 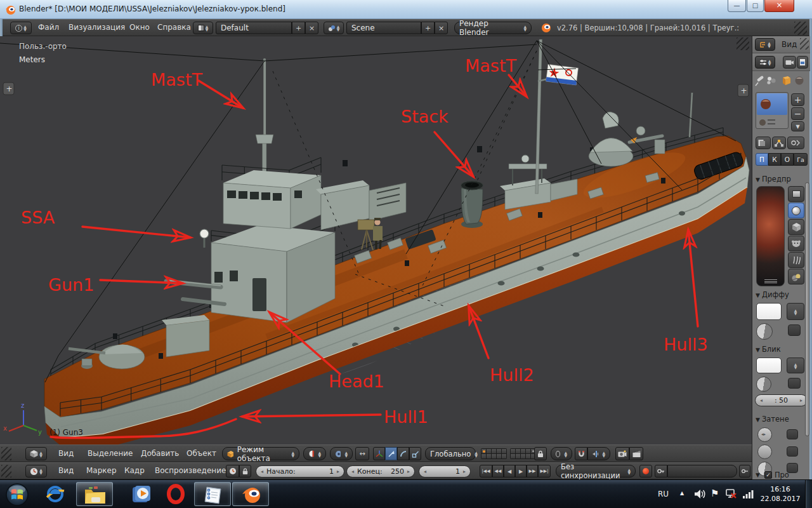 I want to click on material-slot-specials-button: ▼, so click(x=798, y=126).